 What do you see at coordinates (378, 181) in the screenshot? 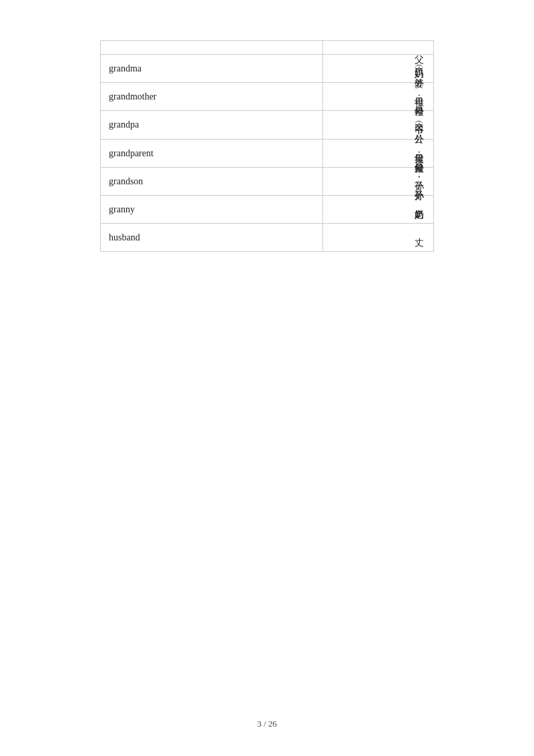
I see `chinese-cell: 孙子，外孙子` at bounding box center [378, 181].